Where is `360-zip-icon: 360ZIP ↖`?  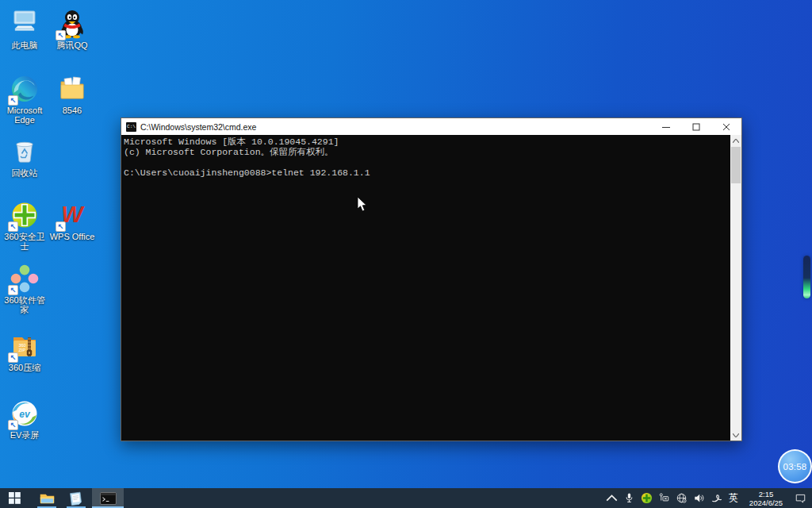
360-zip-icon: 360ZIP ↖ is located at coordinates (25, 346).